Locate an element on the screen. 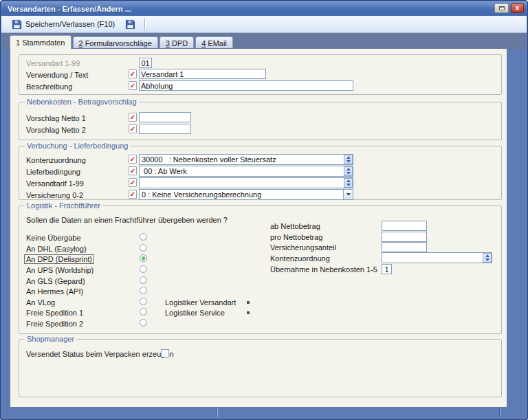 Image resolution: width=528 pixels, height=420 pixels. tab-label: EMail is located at coordinates (217, 43).